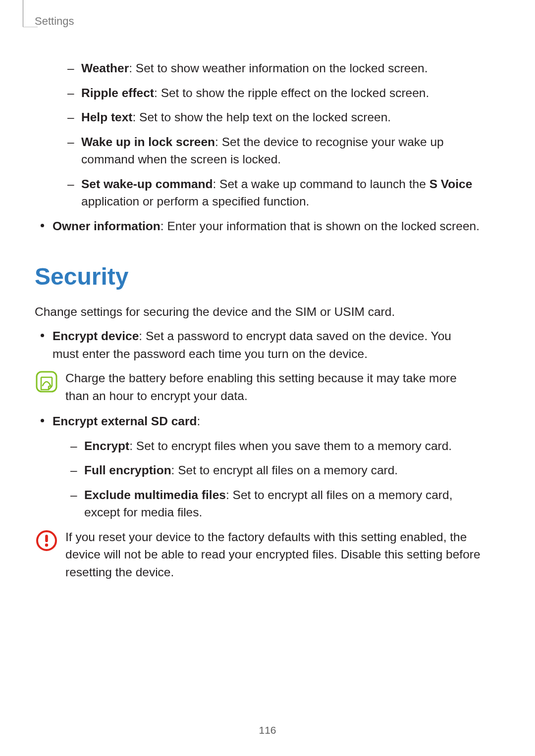 This screenshot has height=756, width=535. I want to click on item-title: Encrypt external SD card, so click(125, 421).